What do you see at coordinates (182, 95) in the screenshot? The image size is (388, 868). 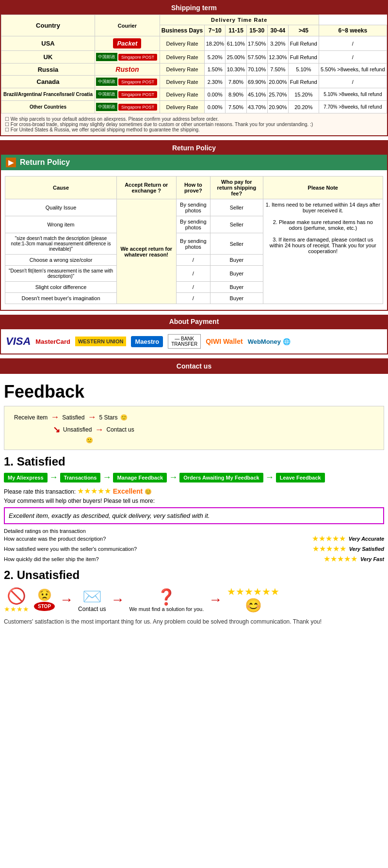 I see `delivery-rate-brazil: Delivery Rate` at bounding box center [182, 95].